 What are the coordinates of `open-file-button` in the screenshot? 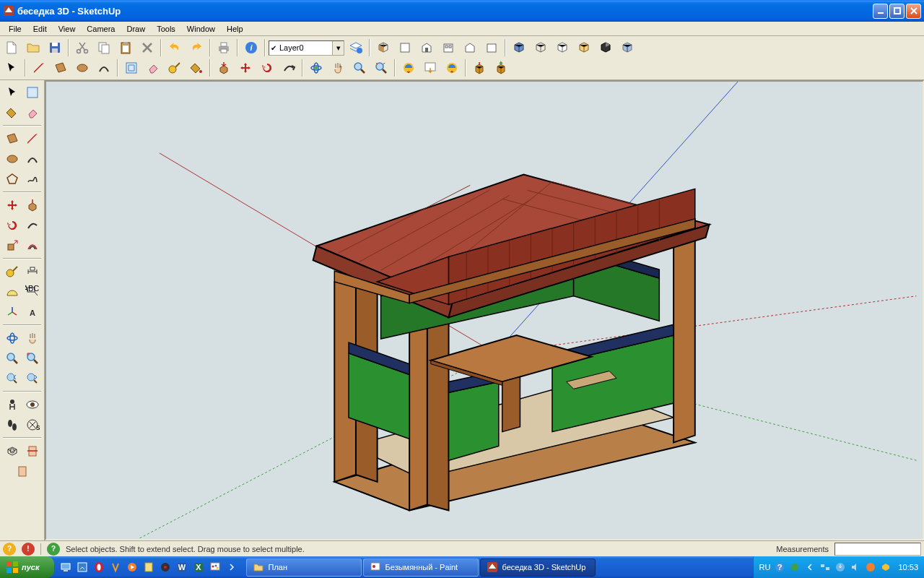 It's located at (33, 48).